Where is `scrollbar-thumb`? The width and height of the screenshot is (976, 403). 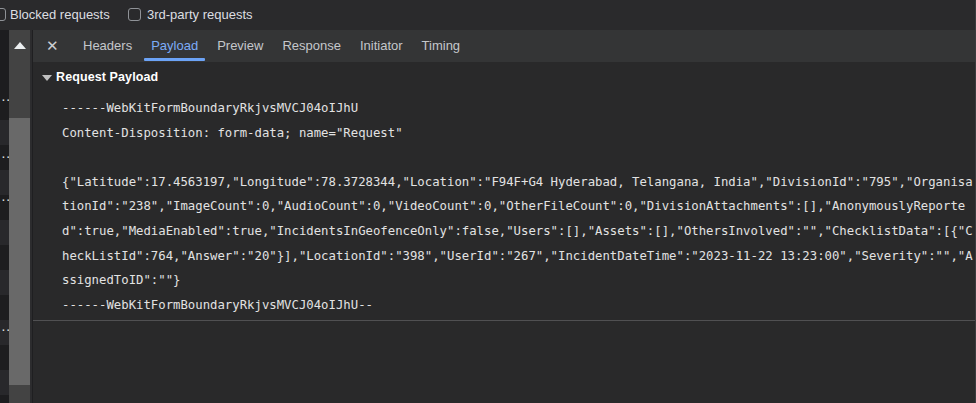 scrollbar-thumb is located at coordinates (20, 252).